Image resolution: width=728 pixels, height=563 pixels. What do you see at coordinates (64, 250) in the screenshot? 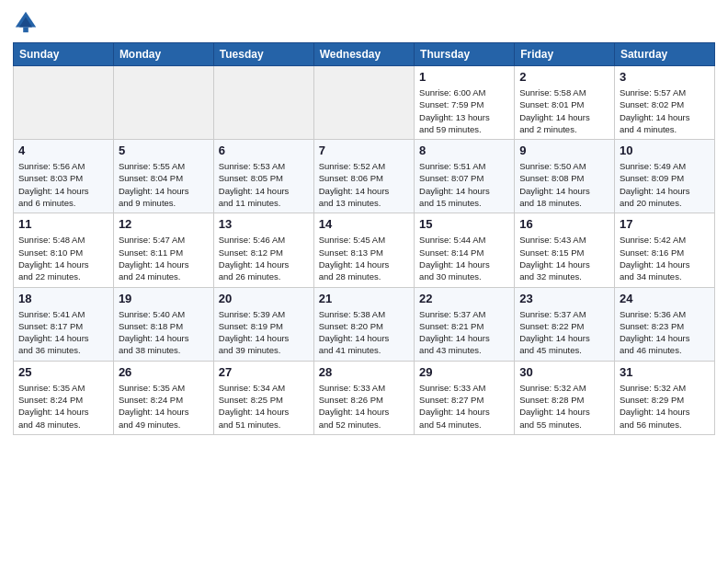
I see `calendar-cell: 11Sunrise: 5:48 AM Sunset: 8:10 PM Dayli…` at bounding box center [64, 250].